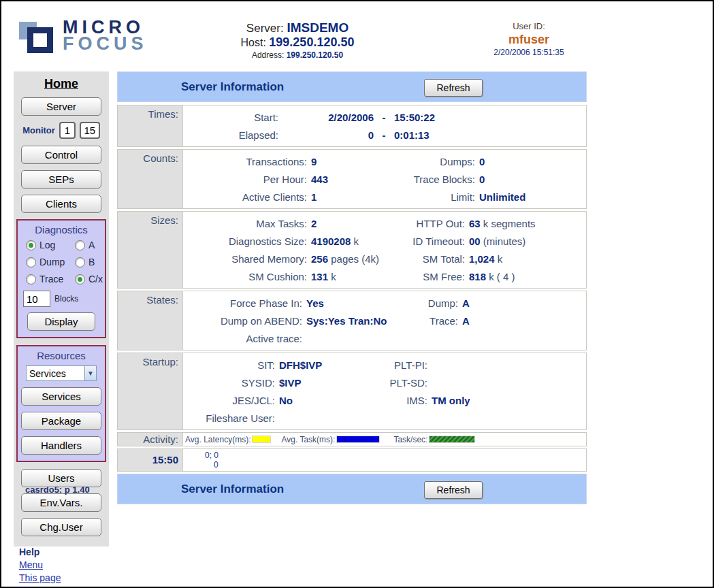 This screenshot has width=714, height=588. What do you see at coordinates (352, 321) in the screenshot?
I see `states-section: States: Force Phase In: Yes Dump: A Dump…` at bounding box center [352, 321].